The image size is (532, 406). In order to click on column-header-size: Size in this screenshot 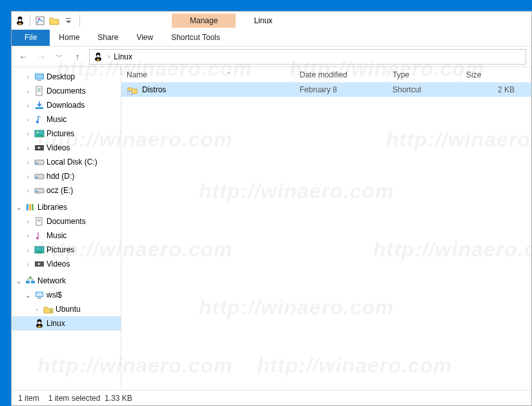, I will do `click(496, 75)`.